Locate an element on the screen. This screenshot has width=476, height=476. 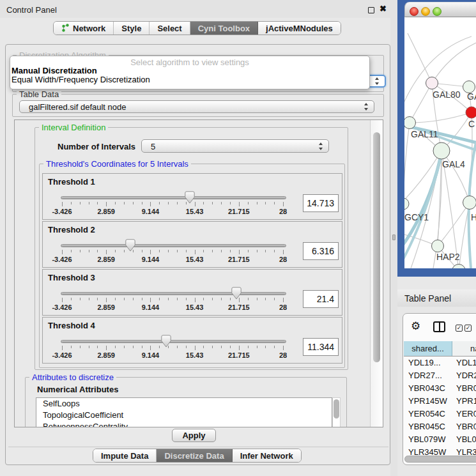
table-row: YBR045CYBR0 is located at coordinates (440, 427).